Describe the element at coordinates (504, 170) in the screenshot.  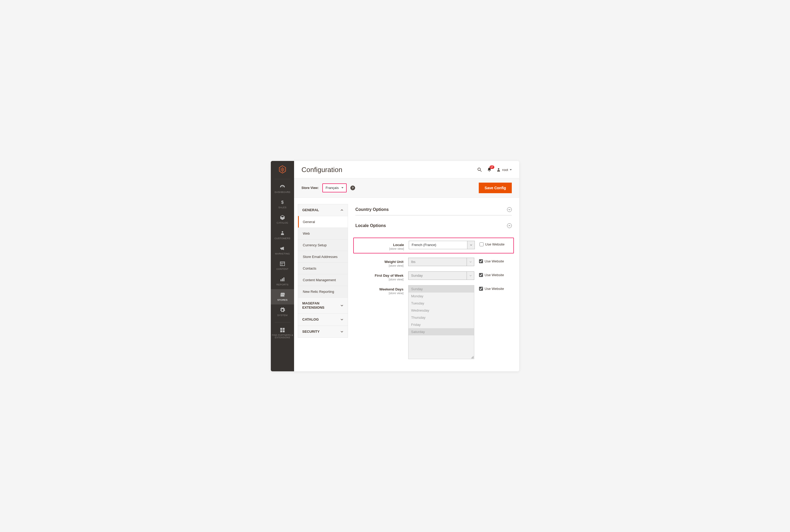
I see `user-menu: root` at that location.